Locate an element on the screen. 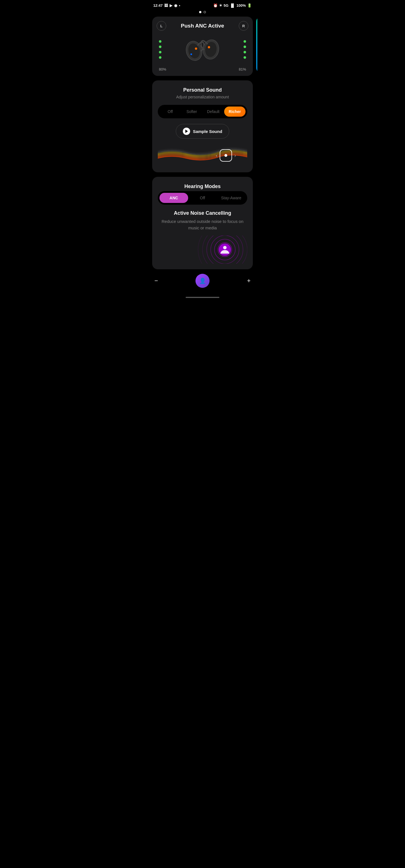  personal-sound-card: Personal Sound Adjust personalization am… is located at coordinates (202, 126).